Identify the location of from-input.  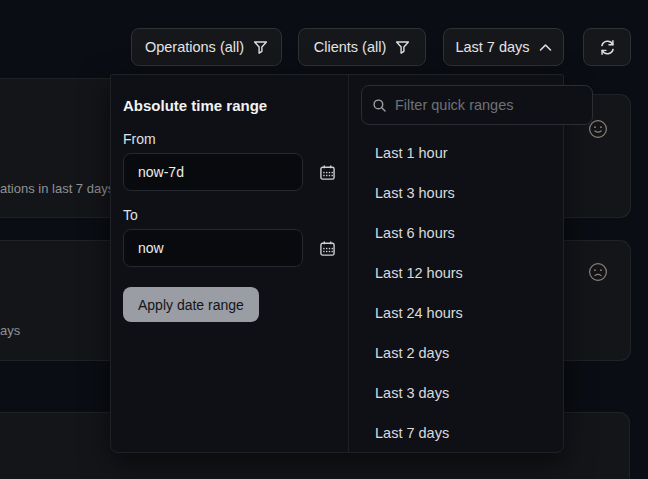
(213, 172).